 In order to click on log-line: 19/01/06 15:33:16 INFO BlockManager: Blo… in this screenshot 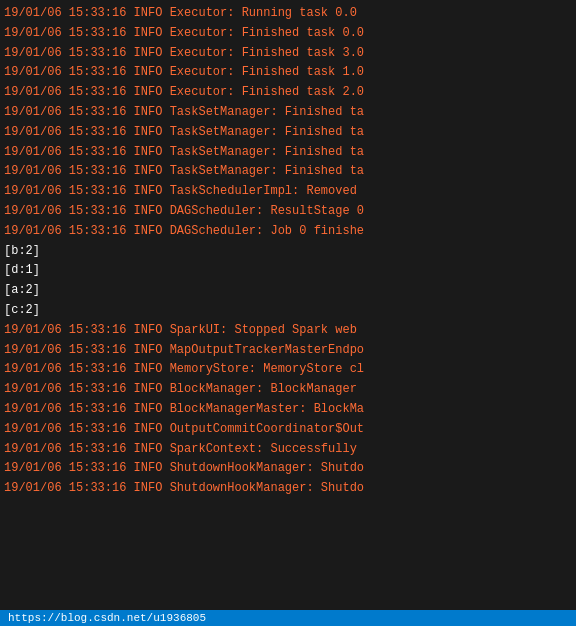, I will do `click(288, 390)`.